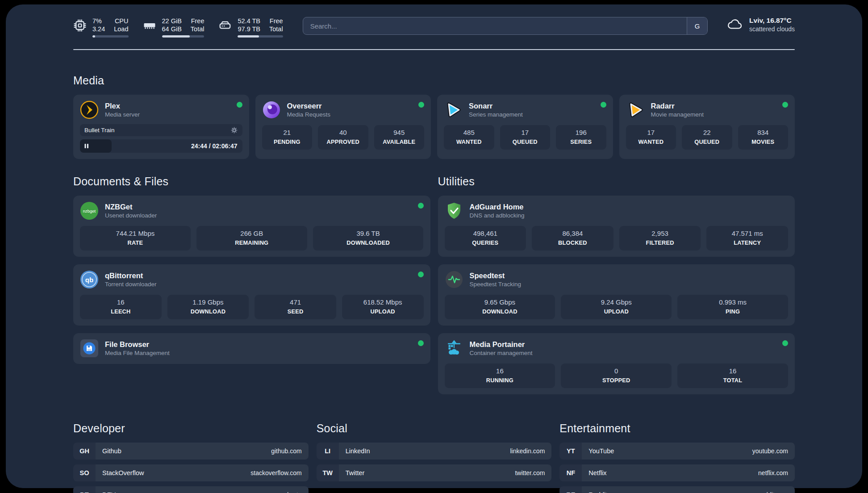  What do you see at coordinates (252, 295) in the screenshot?
I see `qbittorrent-card: qb qBittorrent Torrent downloader` at bounding box center [252, 295].